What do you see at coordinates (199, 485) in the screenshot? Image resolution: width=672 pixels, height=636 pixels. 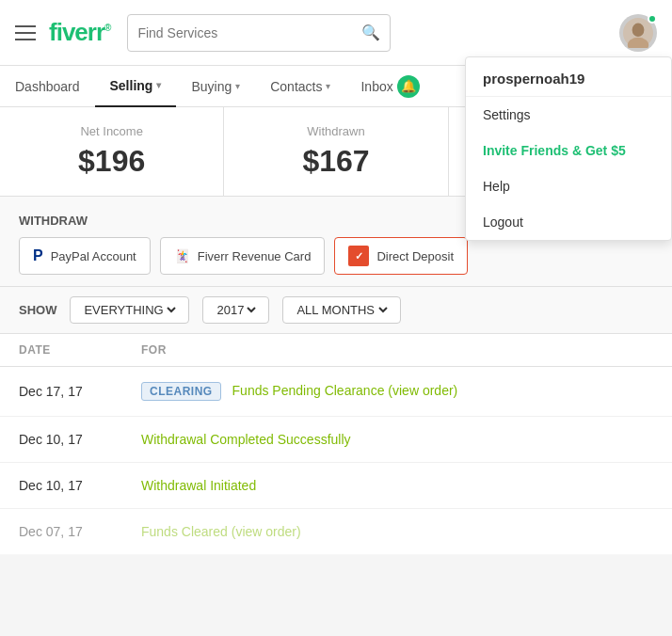 I see `row-for-text: Withdrawal Initiated` at bounding box center [199, 485].